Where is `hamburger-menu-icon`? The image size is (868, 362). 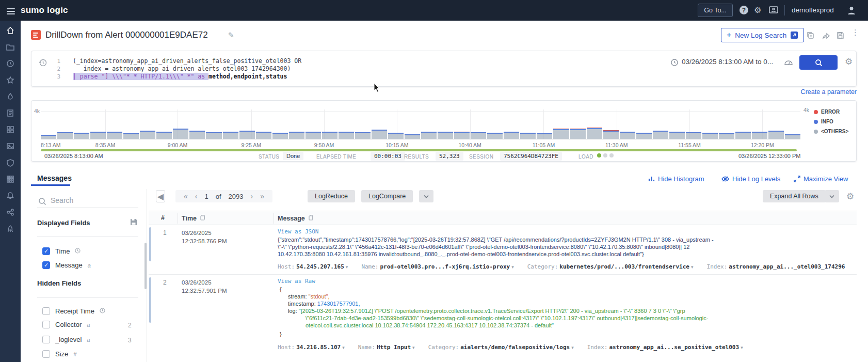 hamburger-menu-icon is located at coordinates (11, 11).